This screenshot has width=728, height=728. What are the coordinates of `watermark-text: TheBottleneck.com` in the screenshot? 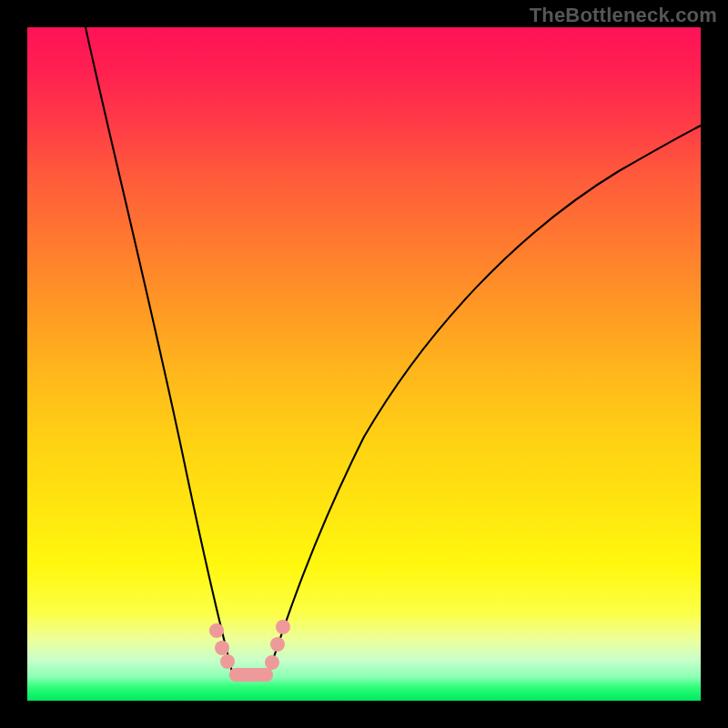 It's located at (623, 15).